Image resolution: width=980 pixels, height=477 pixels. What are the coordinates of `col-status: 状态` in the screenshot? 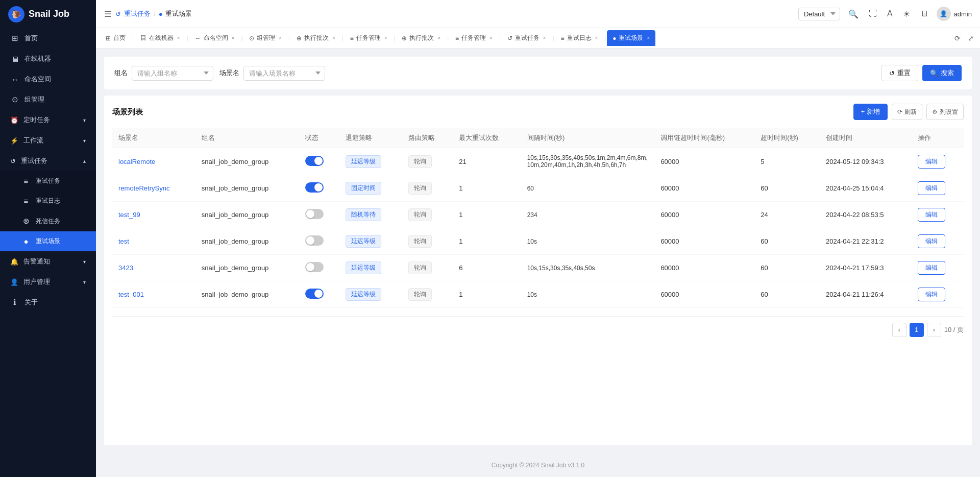 It's located at (320, 138).